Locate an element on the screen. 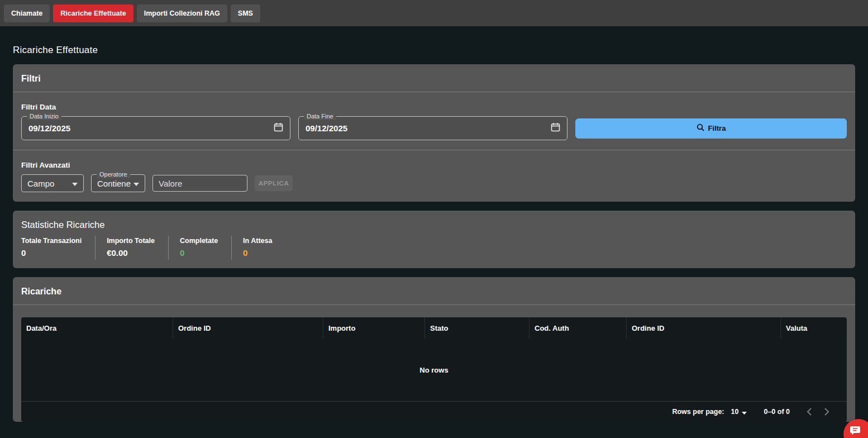  end-date-label: Data Fine is located at coordinates (320, 116).